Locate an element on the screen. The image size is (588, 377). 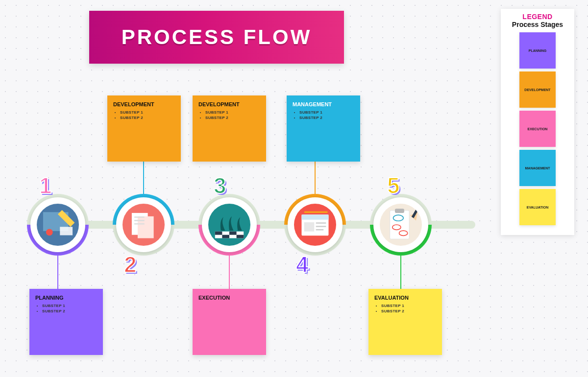
card-planning: PLANNING SUBSTEP 1 SUBSTEP 2 is located at coordinates (66, 322).